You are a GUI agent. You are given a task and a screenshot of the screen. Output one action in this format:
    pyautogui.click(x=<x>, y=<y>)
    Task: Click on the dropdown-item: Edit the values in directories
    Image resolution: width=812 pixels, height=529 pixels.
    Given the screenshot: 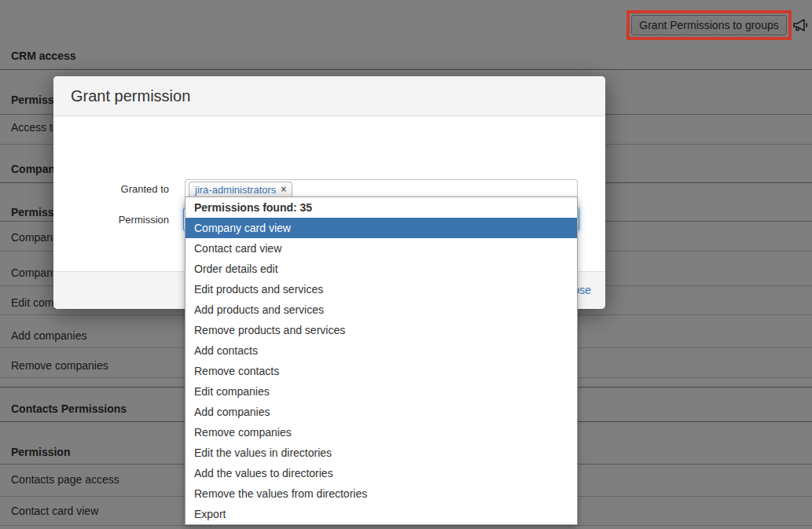 What is the action you would take?
    pyautogui.click(x=381, y=453)
    